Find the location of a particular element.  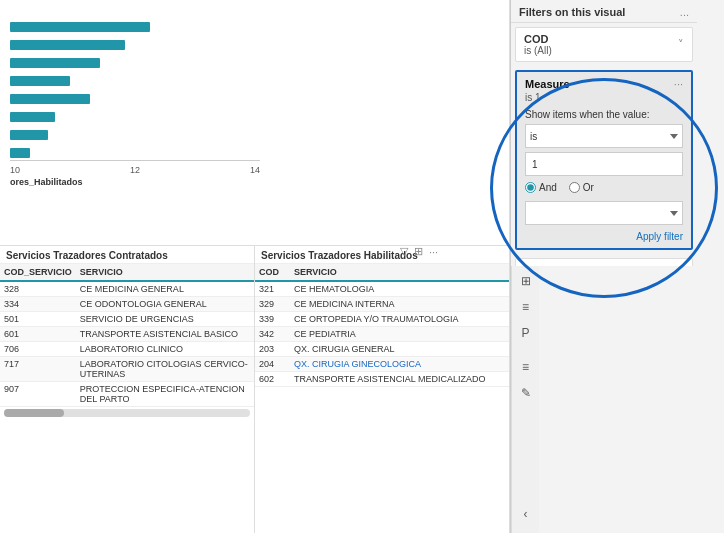

servicio-cell: LABORATORIO CITOLOGIAS CERVICO-UTERINAS is located at coordinates (165, 370).